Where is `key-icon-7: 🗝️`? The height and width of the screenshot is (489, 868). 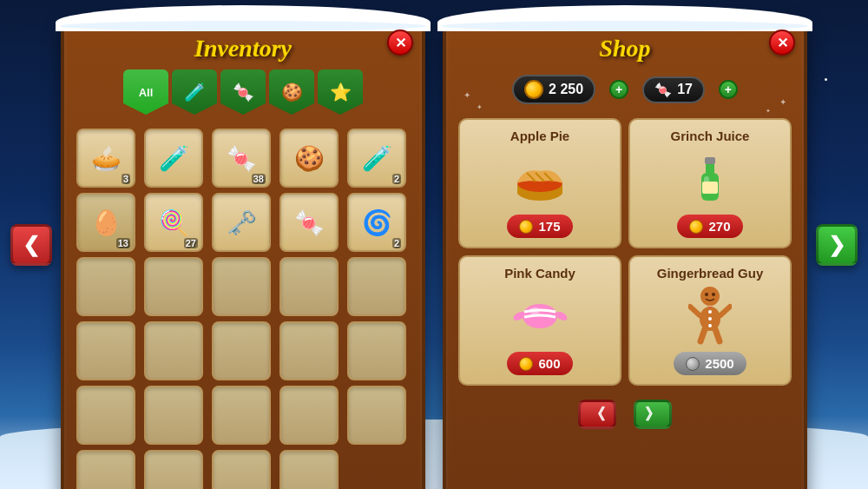 key-icon-7: 🗝️ is located at coordinates (241, 222).